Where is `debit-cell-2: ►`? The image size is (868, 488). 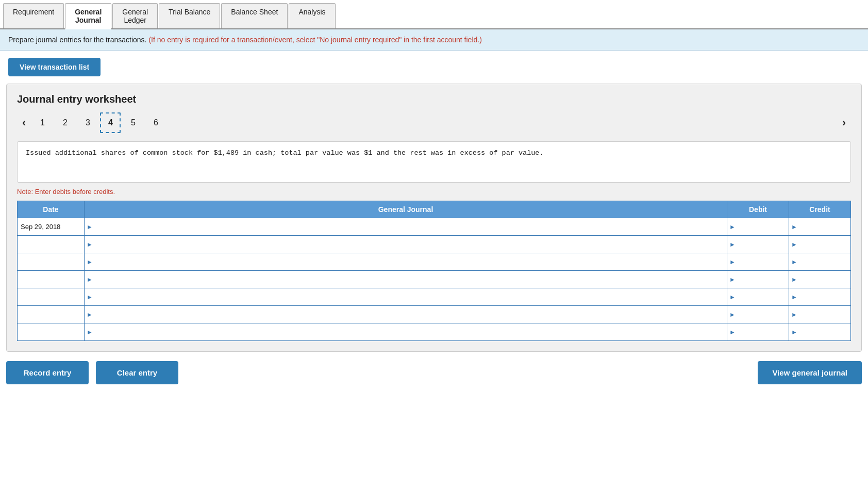 debit-cell-2: ► is located at coordinates (758, 245).